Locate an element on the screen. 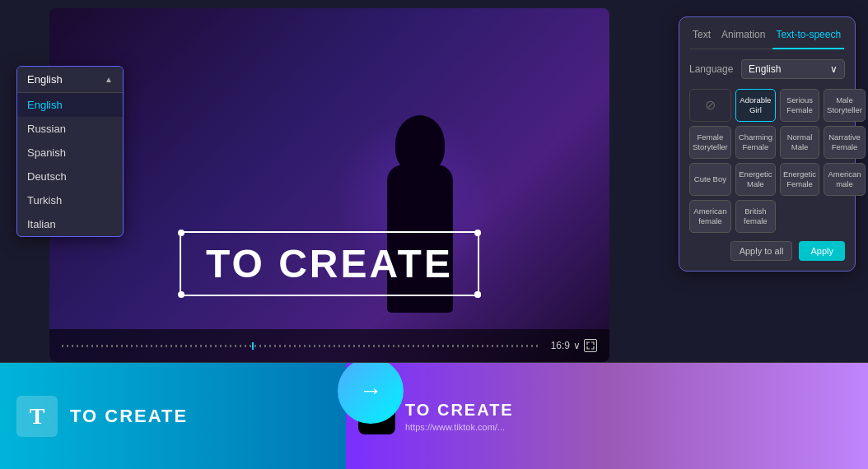 The height and width of the screenshot is (469, 868). language-option-english: English is located at coordinates (70, 105).